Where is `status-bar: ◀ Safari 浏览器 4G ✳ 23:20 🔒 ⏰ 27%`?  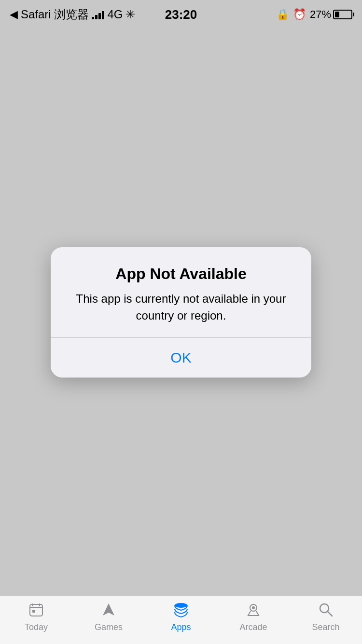 status-bar: ◀ Safari 浏览器 4G ✳ 23:20 🔒 ⏰ 27% is located at coordinates (181, 14).